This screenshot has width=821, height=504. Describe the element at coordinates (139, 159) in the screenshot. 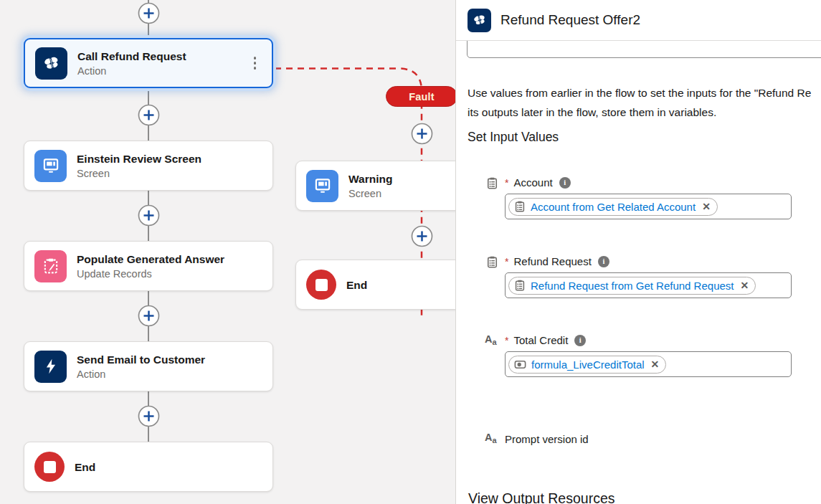

I see `node-title: Einstein Review Screen` at that location.